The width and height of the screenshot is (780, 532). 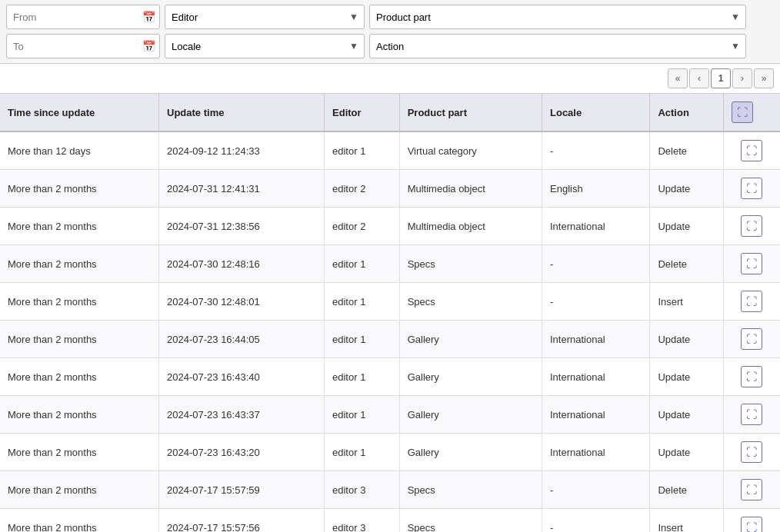 I want to click on from-date-input, so click(x=83, y=17).